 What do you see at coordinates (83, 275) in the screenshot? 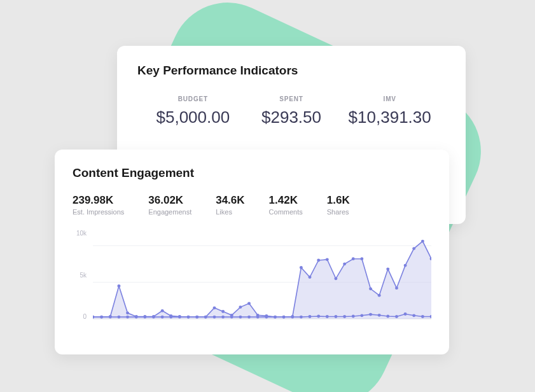
I see `y-tick-label: 5k` at bounding box center [83, 275].